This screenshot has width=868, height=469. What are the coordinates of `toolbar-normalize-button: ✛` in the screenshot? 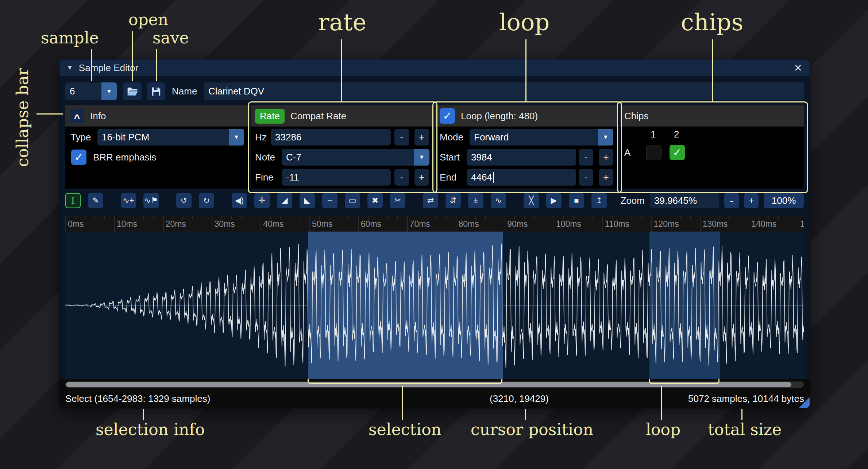 It's located at (262, 201).